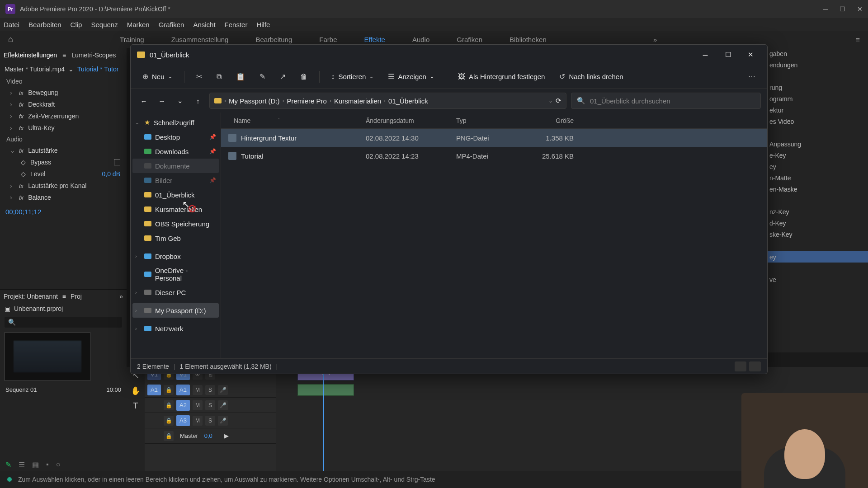  What do you see at coordinates (200, 40) in the screenshot?
I see `workspace-tab: Zusammenstellung` at bounding box center [200, 40].